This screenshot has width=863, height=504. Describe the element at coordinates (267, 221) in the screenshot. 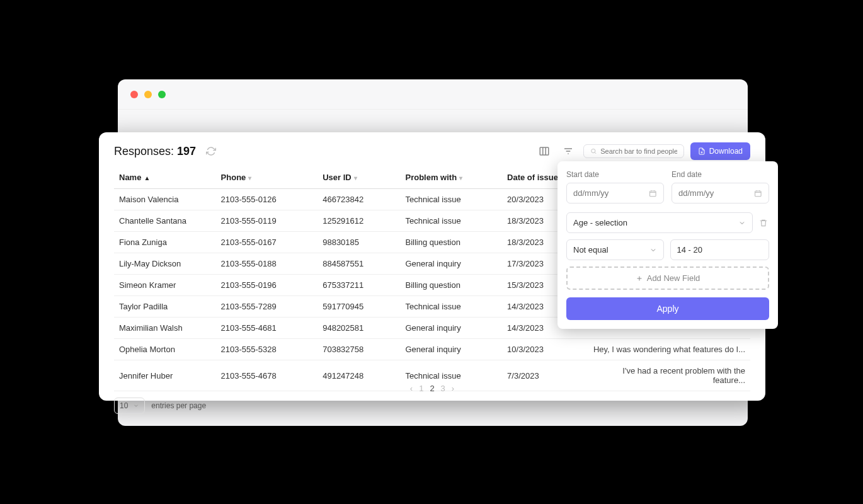

I see `cell-phone: 2103-555-0119` at that location.